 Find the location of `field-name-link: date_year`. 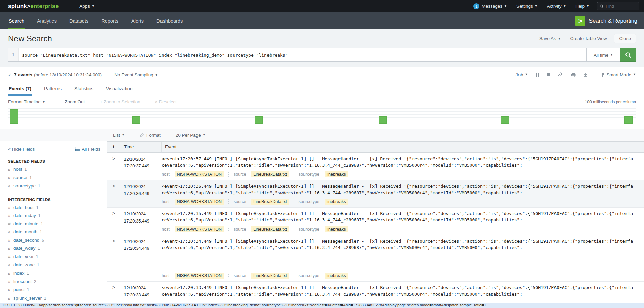

field-name-link: date_year is located at coordinates (24, 256).